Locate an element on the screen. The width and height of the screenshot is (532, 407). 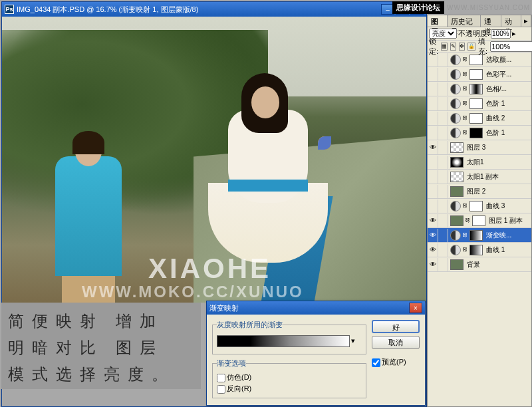
watermark-url: WWW.MOKO.CC/XUNUO is located at coordinates (193, 292).